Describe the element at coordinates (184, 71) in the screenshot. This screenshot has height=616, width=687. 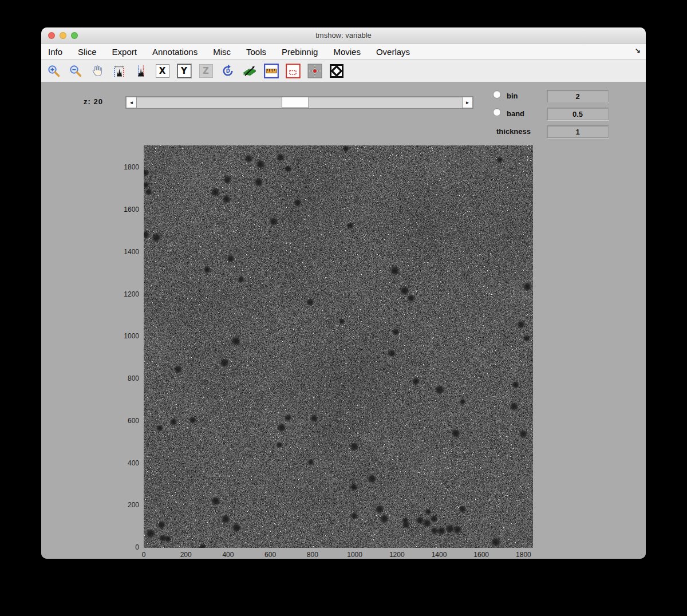
I see `axis-y-button: Y` at that location.